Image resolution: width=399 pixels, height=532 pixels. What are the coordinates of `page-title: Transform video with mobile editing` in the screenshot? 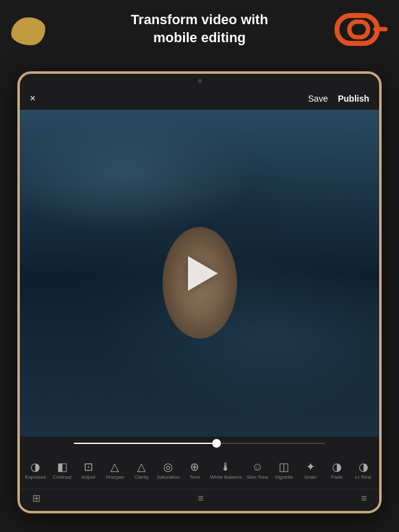 It's located at (200, 29).